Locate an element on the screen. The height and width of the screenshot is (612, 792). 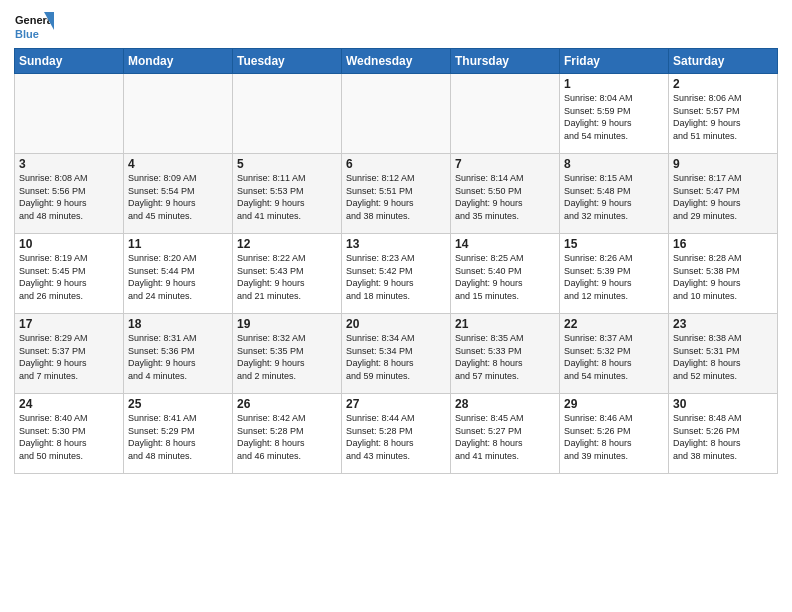
day-header-friday: Friday is located at coordinates (614, 62).